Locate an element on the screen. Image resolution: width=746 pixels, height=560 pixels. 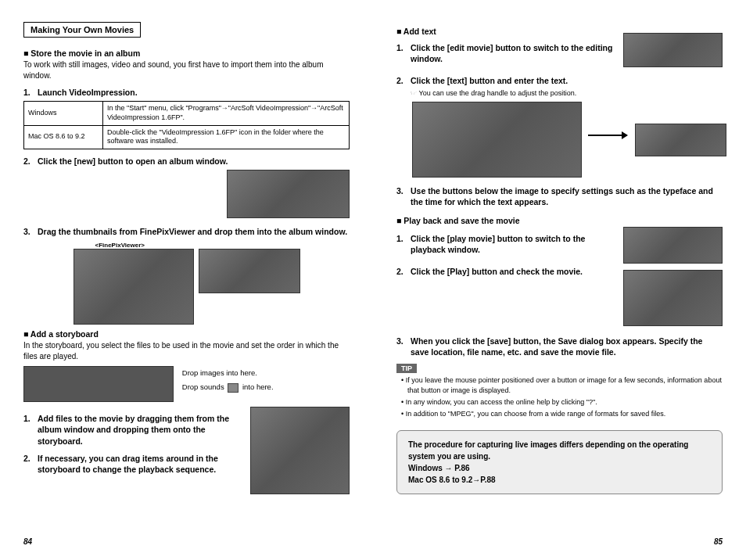
screenshot-image is located at coordinates (288, 194).